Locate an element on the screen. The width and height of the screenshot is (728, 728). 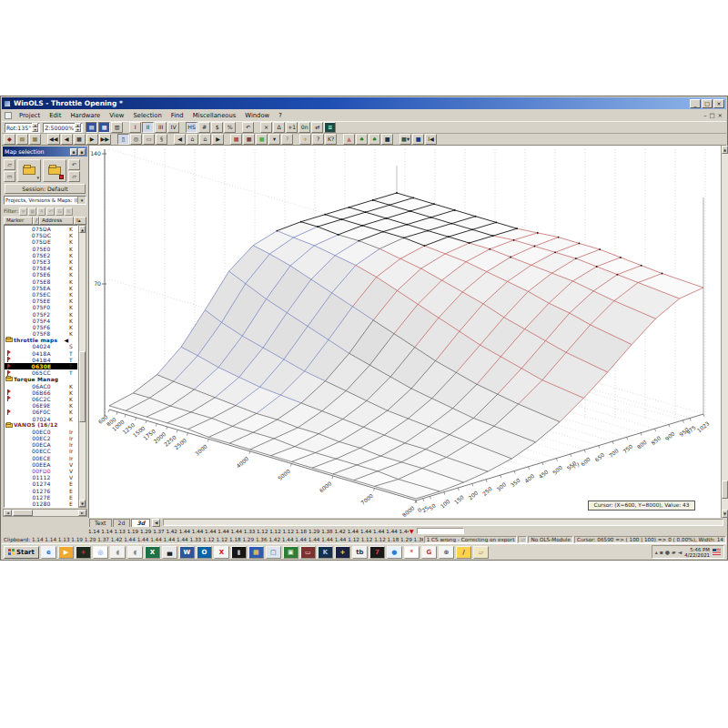
chart-scroll-down-icon: ▼ is located at coordinates (724, 513).